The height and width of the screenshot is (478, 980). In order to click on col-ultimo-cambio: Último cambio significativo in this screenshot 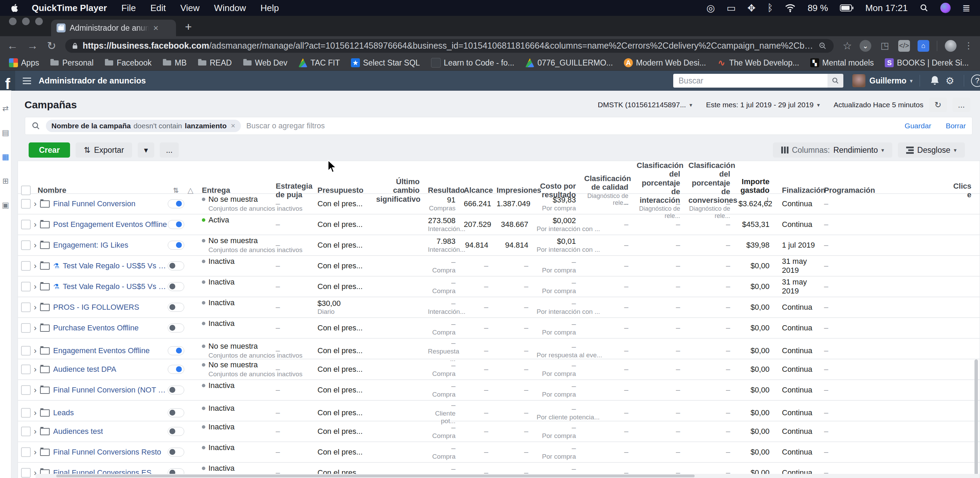, I will do `click(402, 190)`.